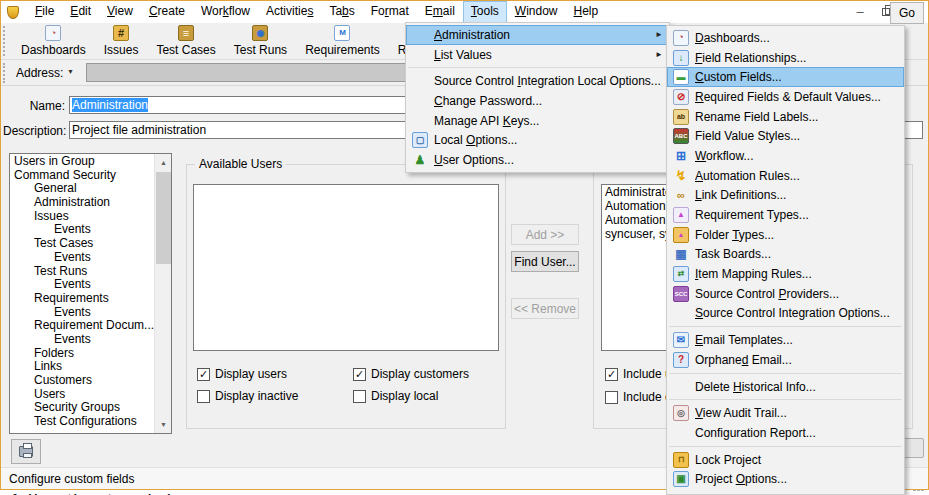 This screenshot has width=929, height=495. I want to click on menu-item-change-password: Change Password..., so click(538, 101).